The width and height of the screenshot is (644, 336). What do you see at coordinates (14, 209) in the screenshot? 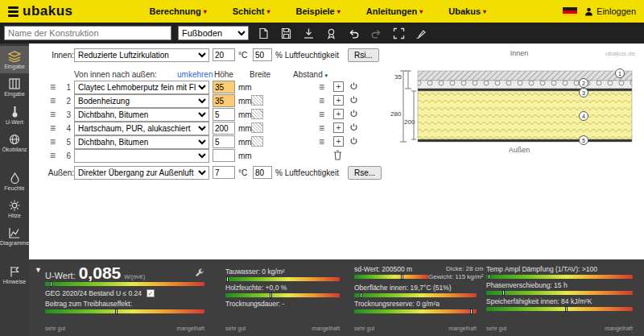
I see `sidebar-item-hitze: Hitze` at bounding box center [14, 209].